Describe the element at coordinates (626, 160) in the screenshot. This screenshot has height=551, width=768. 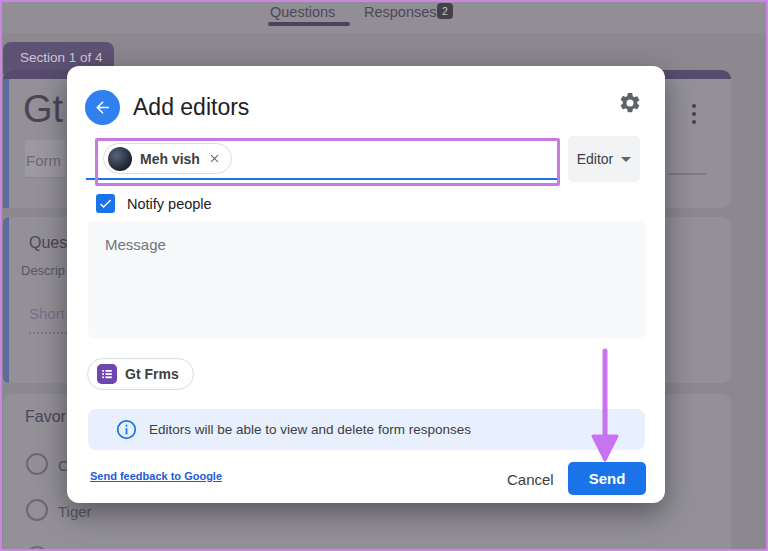
I see `chevron-down-icon` at that location.